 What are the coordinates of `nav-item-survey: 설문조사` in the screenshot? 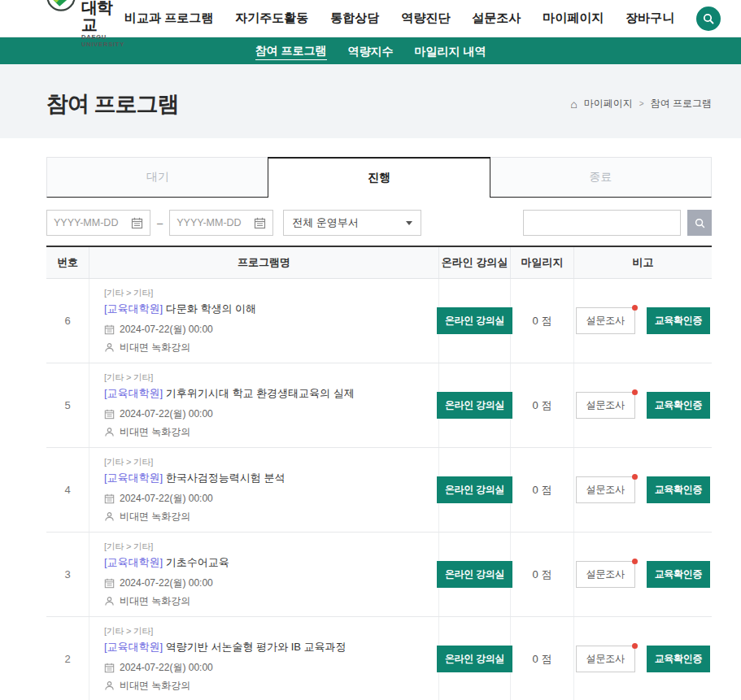 It's located at (496, 18).